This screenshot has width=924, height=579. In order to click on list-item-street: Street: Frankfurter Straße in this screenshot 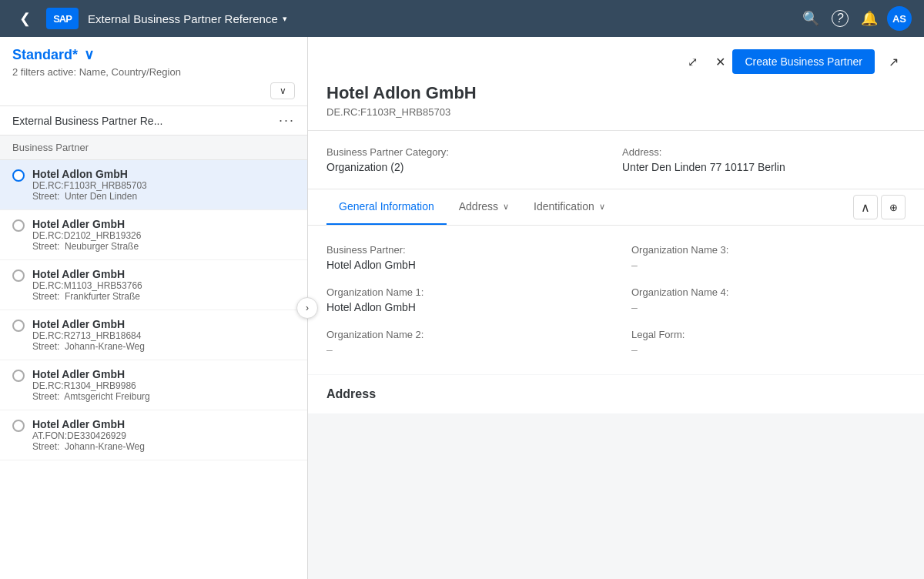, I will do `click(163, 296)`.